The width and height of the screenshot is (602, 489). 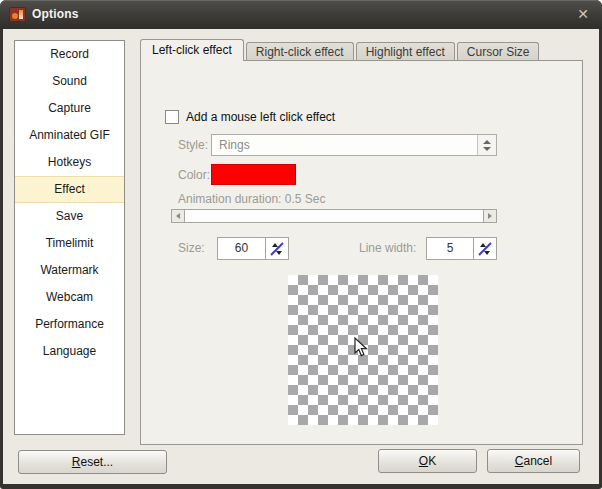 What do you see at coordinates (70, 108) in the screenshot?
I see `sidebar-item-capture: Capture` at bounding box center [70, 108].